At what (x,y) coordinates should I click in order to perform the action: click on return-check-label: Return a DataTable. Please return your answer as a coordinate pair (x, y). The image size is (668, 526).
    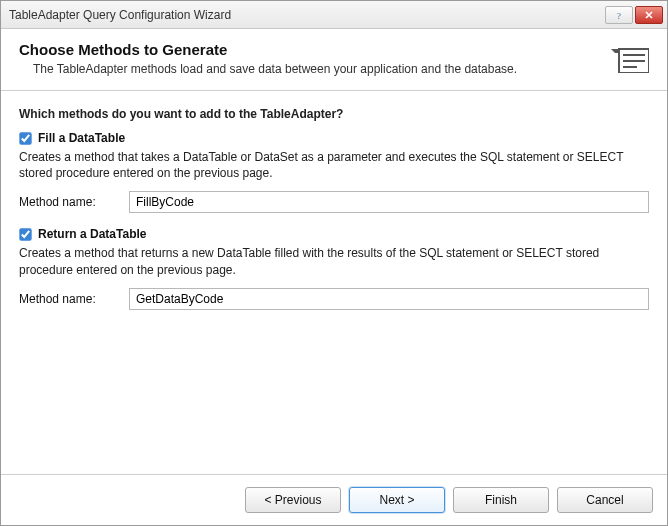
    Looking at the image, I should click on (92, 234).